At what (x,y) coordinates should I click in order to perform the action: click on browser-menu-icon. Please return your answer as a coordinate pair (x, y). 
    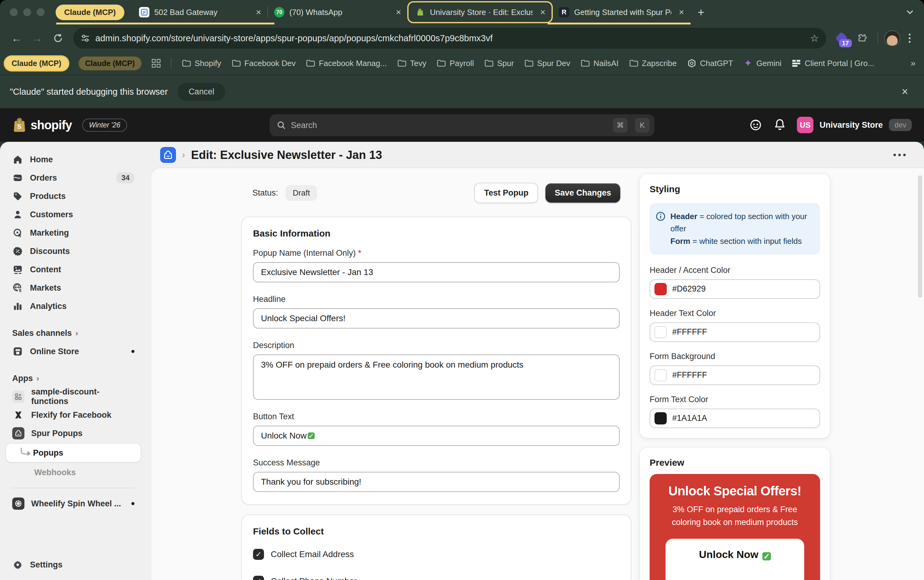
    Looking at the image, I should click on (910, 38).